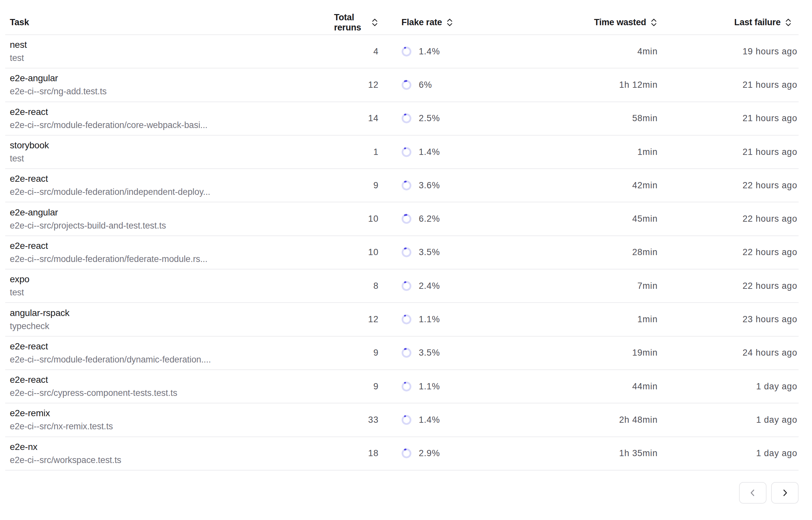 The image size is (812, 520). Describe the element at coordinates (579, 353) in the screenshot. I see `time-wasted-value: 19min` at that location.